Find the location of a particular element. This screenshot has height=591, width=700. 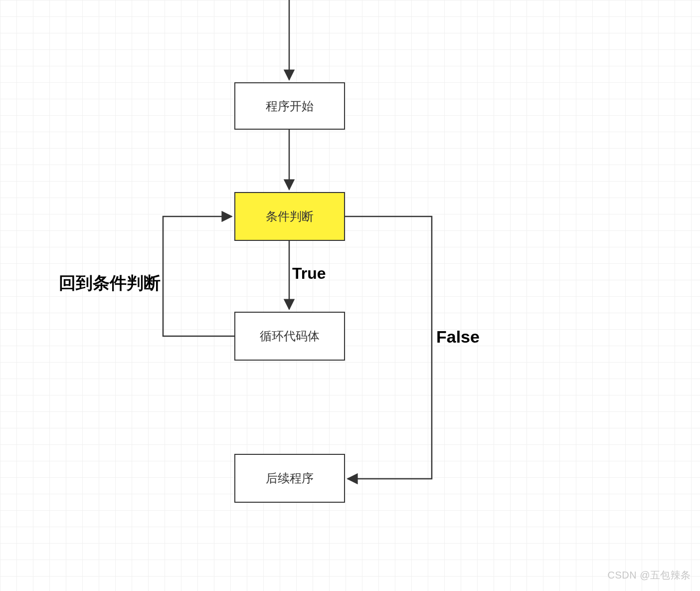

node-loop-body-text: 循环代码体 is located at coordinates (290, 336).